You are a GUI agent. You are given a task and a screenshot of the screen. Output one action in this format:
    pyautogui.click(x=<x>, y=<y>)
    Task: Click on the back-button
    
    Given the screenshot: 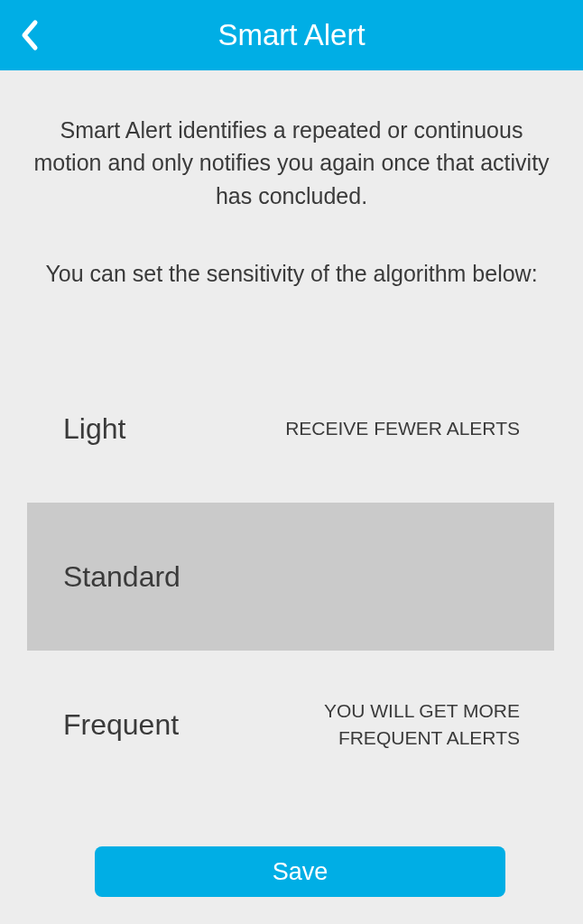 What is the action you would take?
    pyautogui.click(x=29, y=35)
    